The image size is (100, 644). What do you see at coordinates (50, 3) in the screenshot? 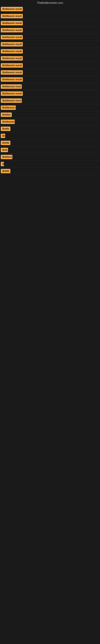
I see `site-title: TheBottlenecker.com` at bounding box center [50, 3].